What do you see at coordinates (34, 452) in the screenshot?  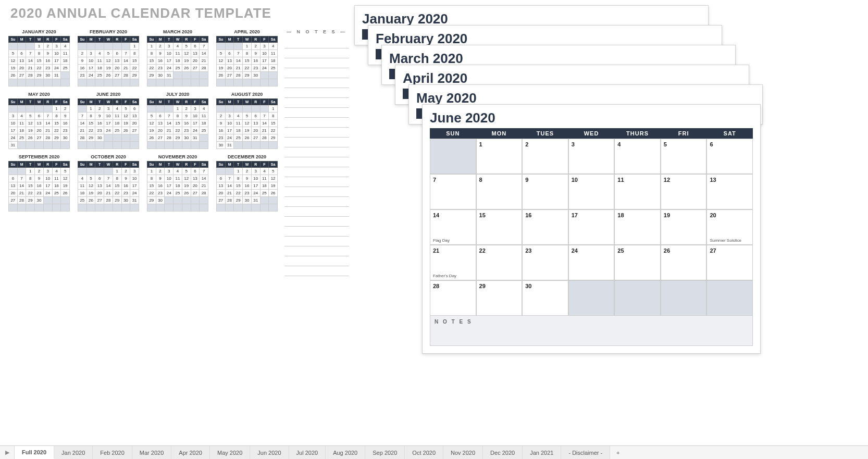 I see `sheet-tab: Full 2020` at bounding box center [34, 452].